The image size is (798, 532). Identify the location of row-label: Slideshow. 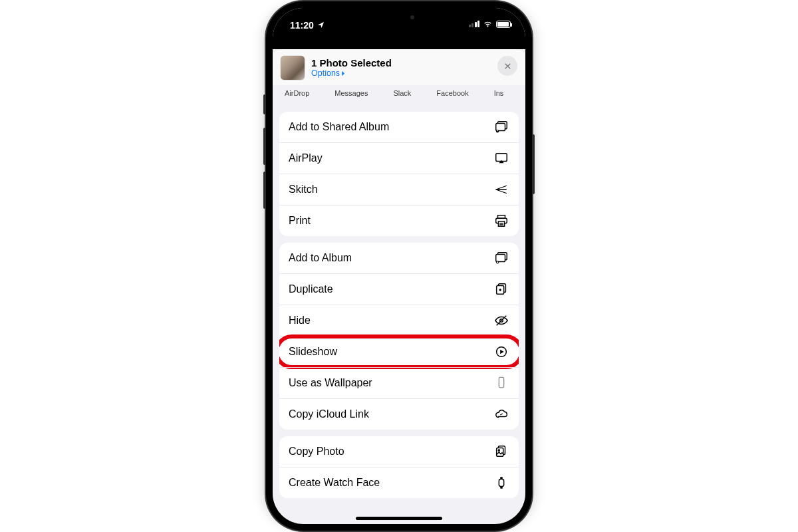
(313, 352).